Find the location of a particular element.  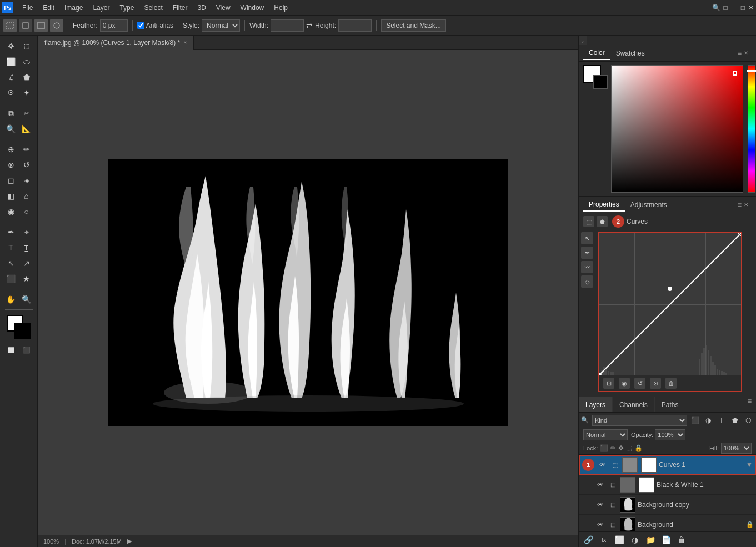

curves-eye-btn: ◉ is located at coordinates (624, 383).